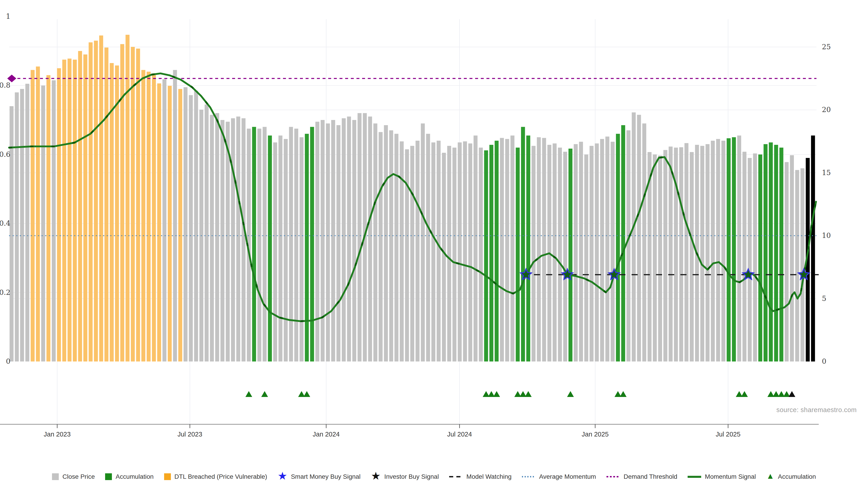 The height and width of the screenshot is (488, 868). I want to click on legend-item-accumulation-marker: ▲Accumulation, so click(791, 477).